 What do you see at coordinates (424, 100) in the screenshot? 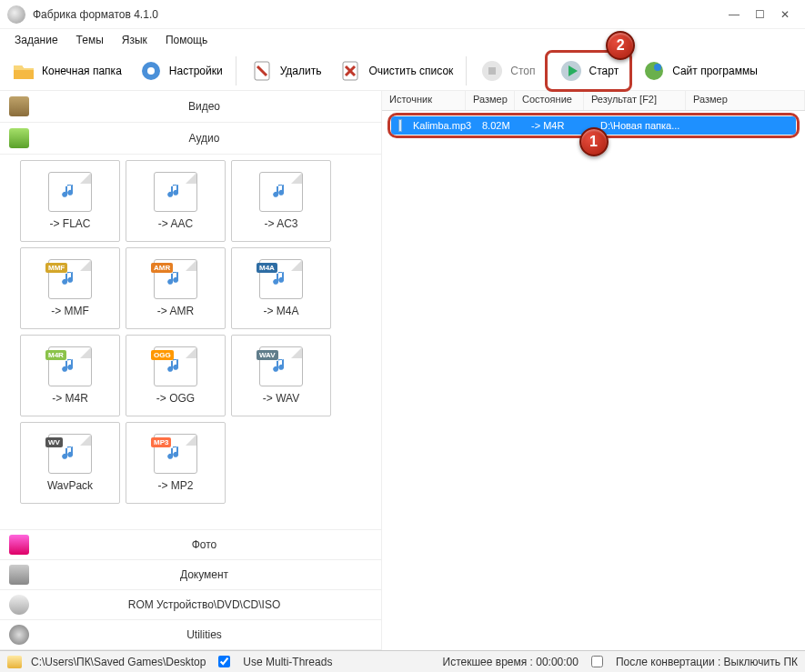
I see `th-source: Источник` at bounding box center [424, 100].